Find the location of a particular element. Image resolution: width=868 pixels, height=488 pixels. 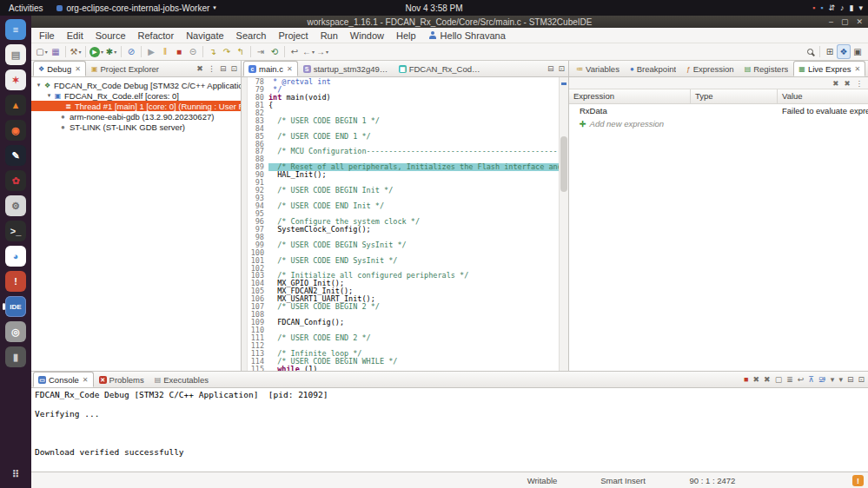

code-line: 90 HAL_Init(); is located at coordinates (403, 175).